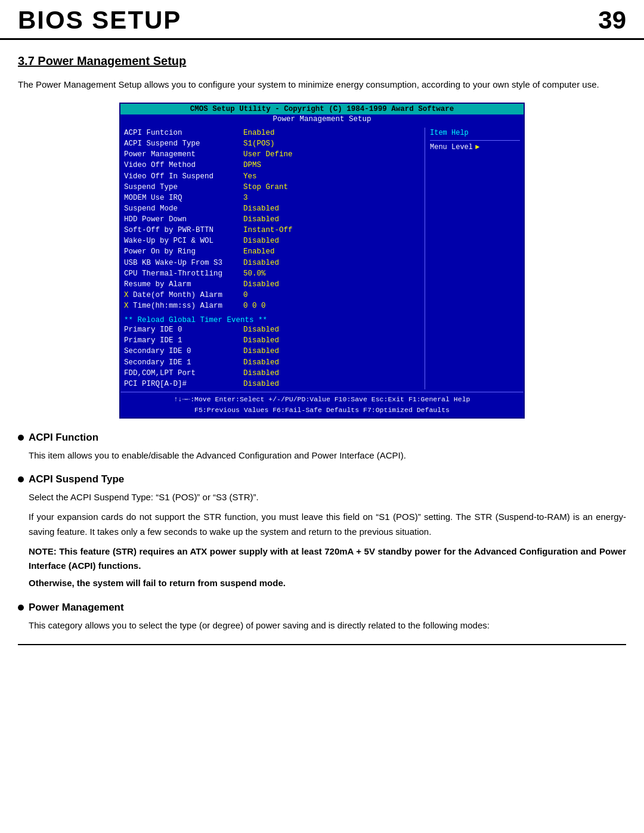 This screenshot has height=833, width=644. What do you see at coordinates (322, 532) in the screenshot?
I see `bullet-section-acpi-suspend: ACPI Suspend Type Select the ACPI Suspen…` at bounding box center [322, 532].